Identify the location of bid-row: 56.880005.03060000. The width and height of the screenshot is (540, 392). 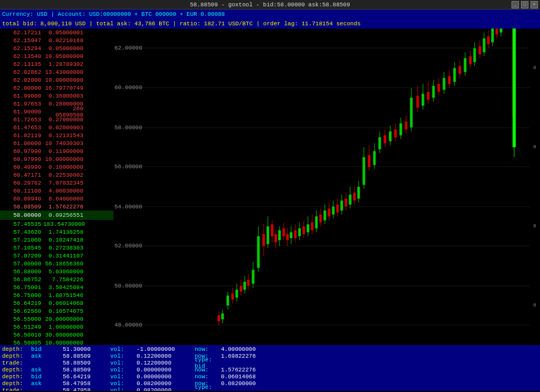
(57, 271).